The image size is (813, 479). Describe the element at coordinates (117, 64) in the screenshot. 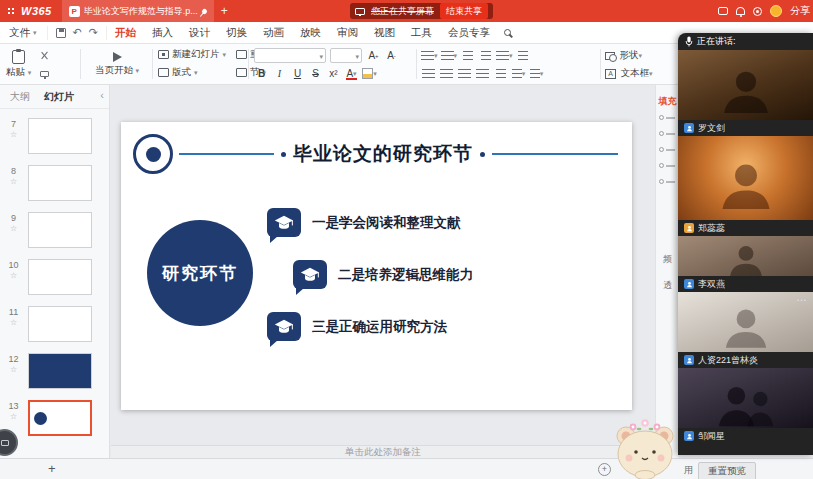

I see `play-from-current-button: 当页开始 ▾` at that location.